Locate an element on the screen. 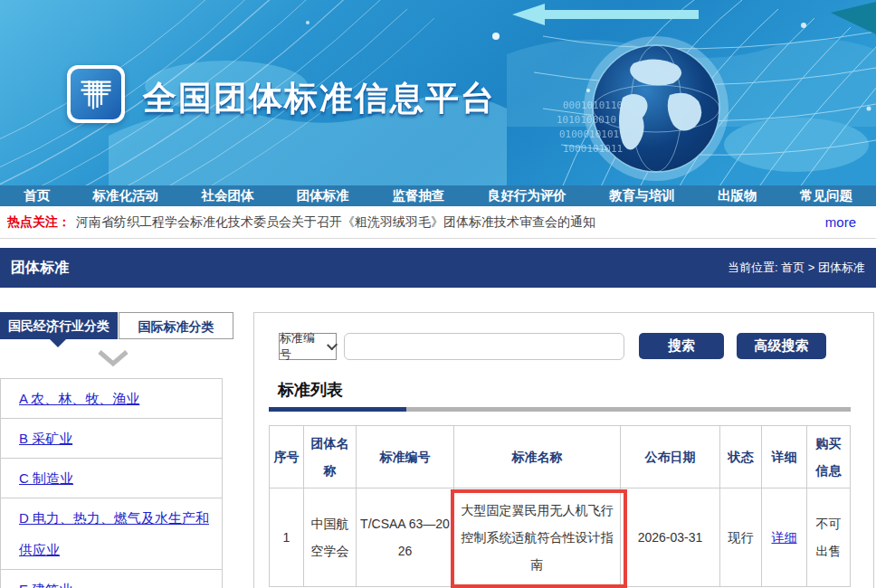 The width and height of the screenshot is (876, 588). main-nav: 首页 标准化活动 社会团体 团体标准 监督抽查 良好行为评价 教育与培训 出版物… is located at coordinates (438, 195).